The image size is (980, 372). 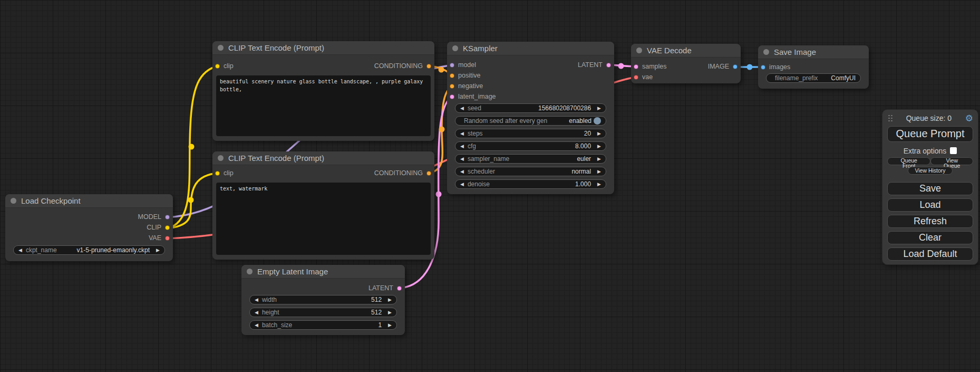 I want to click on node-ksampler: KSampler model LATENT positive negative …, so click(x=530, y=118).